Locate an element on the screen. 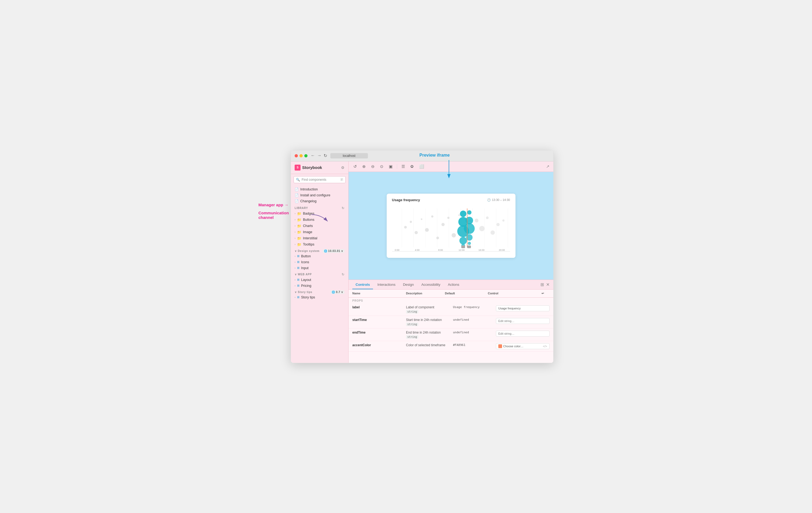 This screenshot has height=513, width=812. starttime-control-input is located at coordinates (523, 321).